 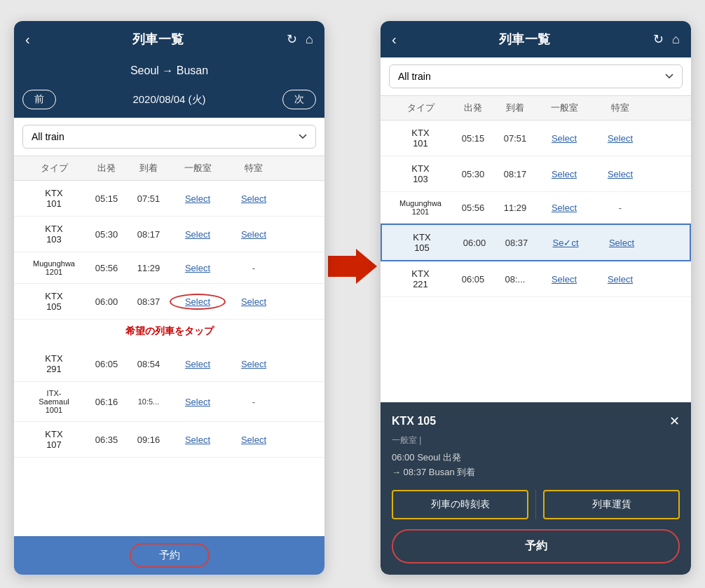 What do you see at coordinates (394, 39) in the screenshot?
I see `back-button-right: ‹` at bounding box center [394, 39].